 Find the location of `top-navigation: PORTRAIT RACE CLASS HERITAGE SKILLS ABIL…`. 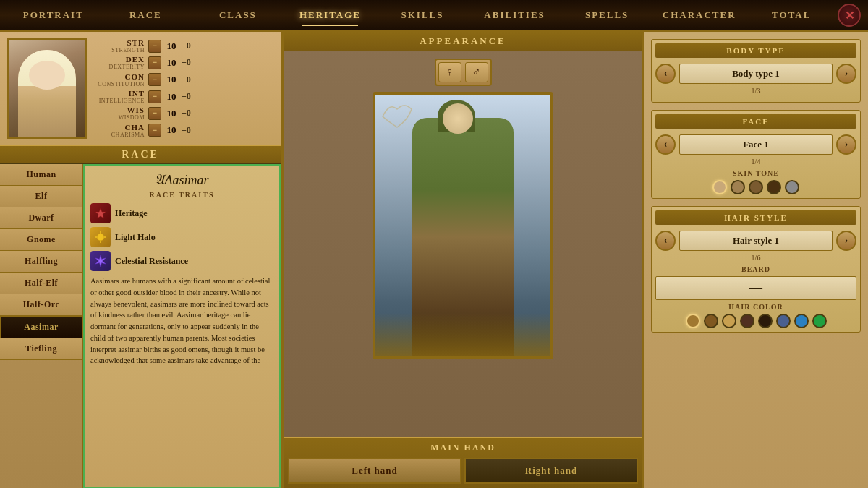

top-navigation: PORTRAIT RACE CLASS HERITAGE SKILLS ABIL… is located at coordinates (434, 16).